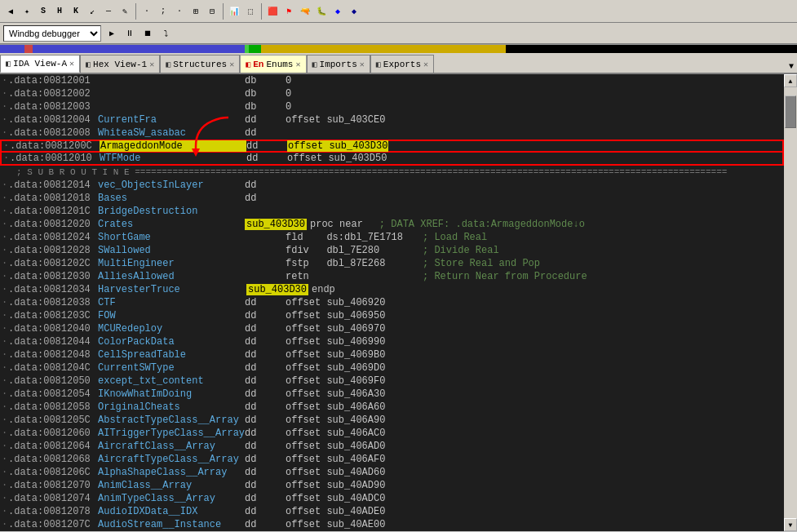 Image resolution: width=797 pixels, height=532 pixels. I want to click on line-00812040: · .data:00812040 MCURedeploy dd offset s…, so click(392, 329).